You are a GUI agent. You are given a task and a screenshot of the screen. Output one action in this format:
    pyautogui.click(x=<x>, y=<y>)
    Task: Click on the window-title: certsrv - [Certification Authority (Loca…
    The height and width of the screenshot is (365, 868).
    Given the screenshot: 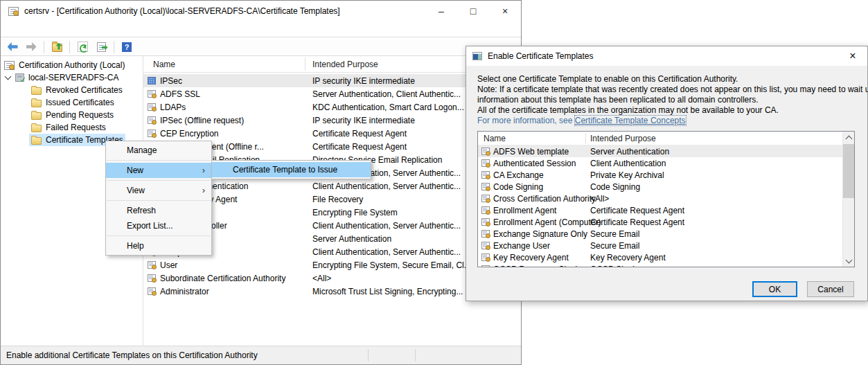 What is the action you would take?
    pyautogui.click(x=182, y=11)
    